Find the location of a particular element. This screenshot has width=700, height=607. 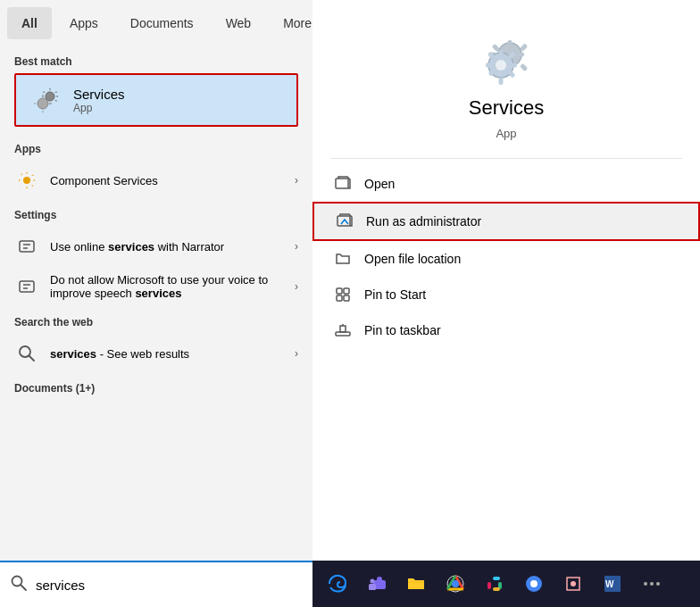

web-section-label: Search the web is located at coordinates (156, 320).